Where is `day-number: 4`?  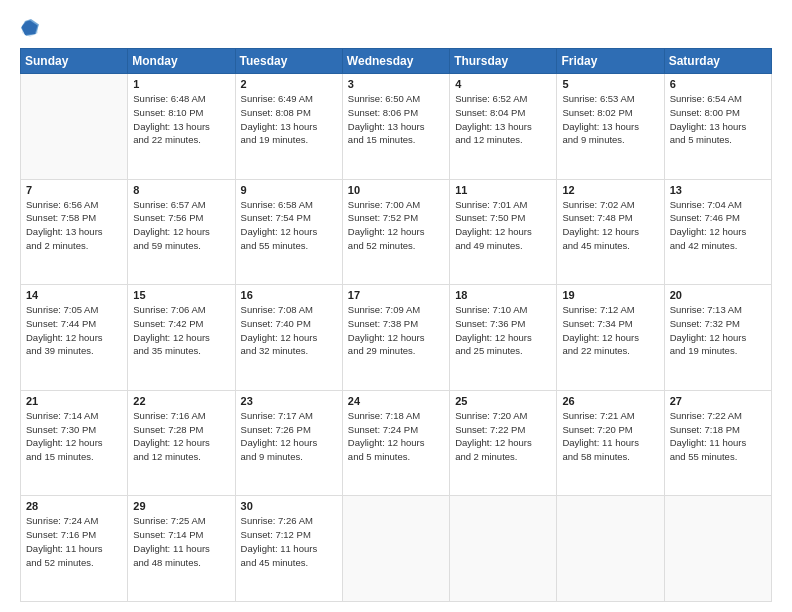
day-number: 4 is located at coordinates (503, 84).